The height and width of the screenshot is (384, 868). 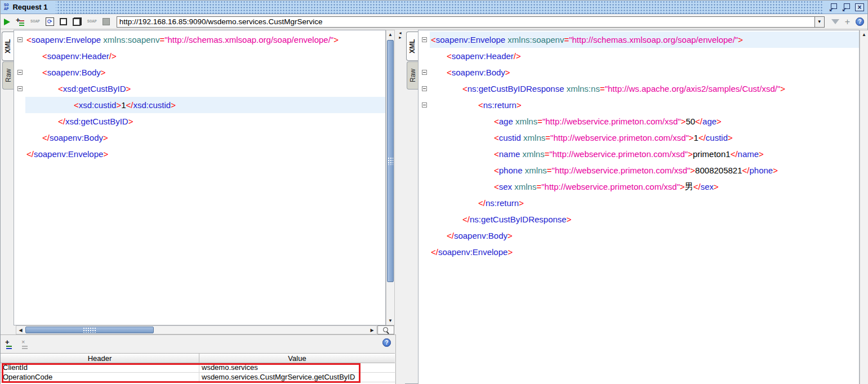 I want to click on endpoint-url-input: http://192.168.16.85:9090/wsdemo.service…, so click(x=466, y=22).